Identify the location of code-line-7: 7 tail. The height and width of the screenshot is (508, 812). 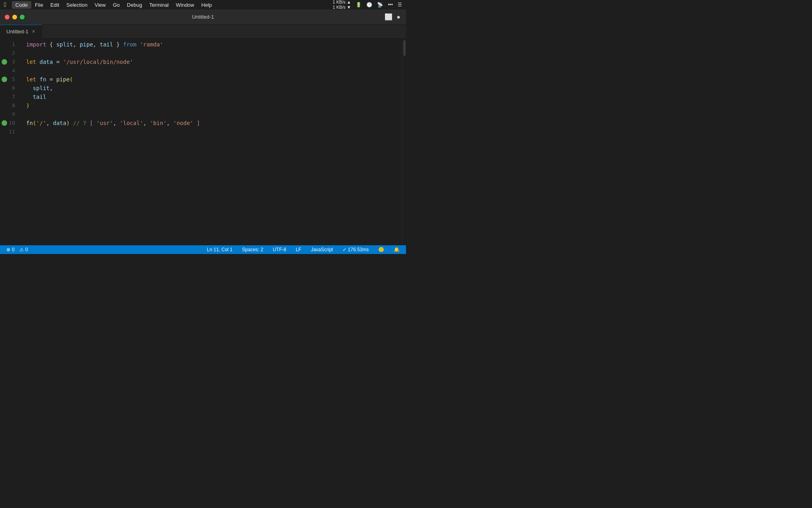
(201, 97).